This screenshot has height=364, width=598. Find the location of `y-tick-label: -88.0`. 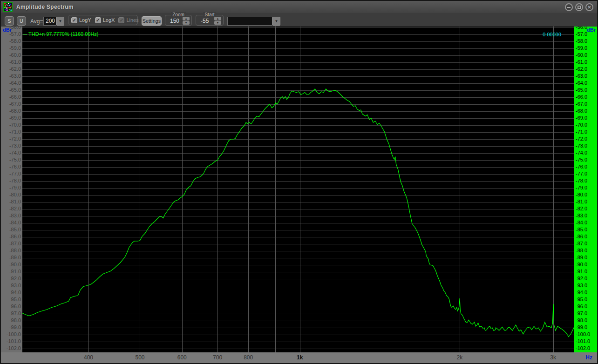

y-tick-label: -88.0 is located at coordinates (581, 250).